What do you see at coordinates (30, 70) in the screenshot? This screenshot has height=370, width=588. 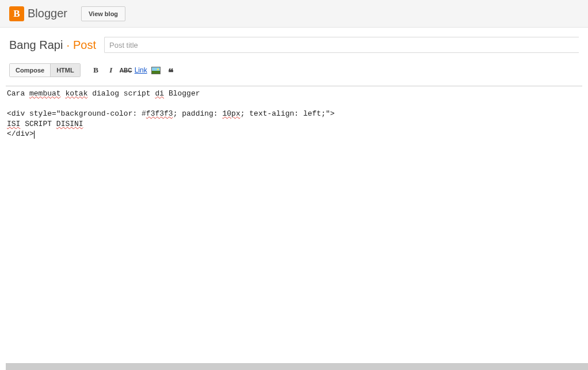 I see `compose-mode-button: Compose` at bounding box center [30, 70].